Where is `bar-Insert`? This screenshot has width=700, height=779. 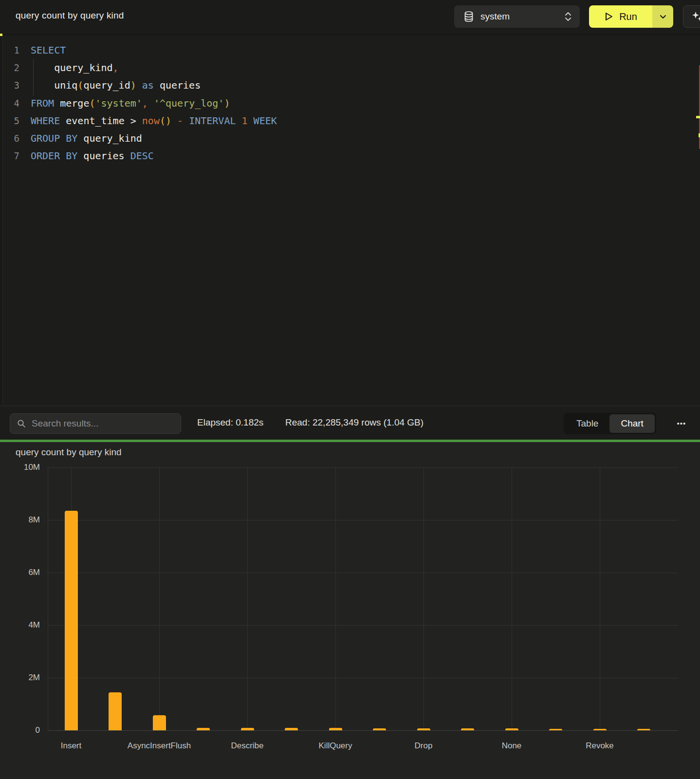
bar-Insert is located at coordinates (71, 620).